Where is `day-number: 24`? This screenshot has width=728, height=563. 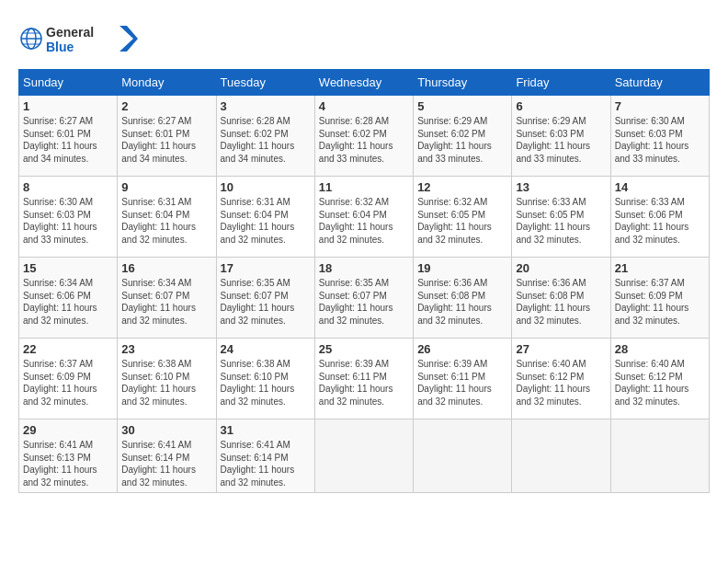
day-number: 24 is located at coordinates (266, 350).